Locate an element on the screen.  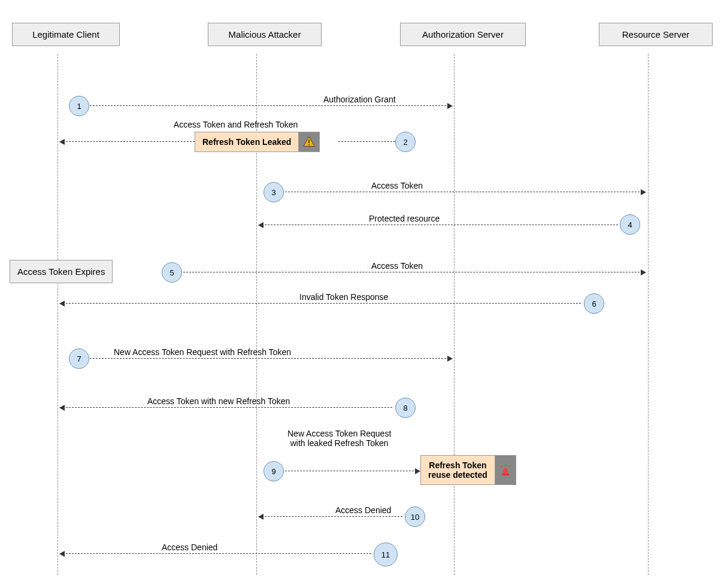
arrow-2-left is located at coordinates (127, 141).